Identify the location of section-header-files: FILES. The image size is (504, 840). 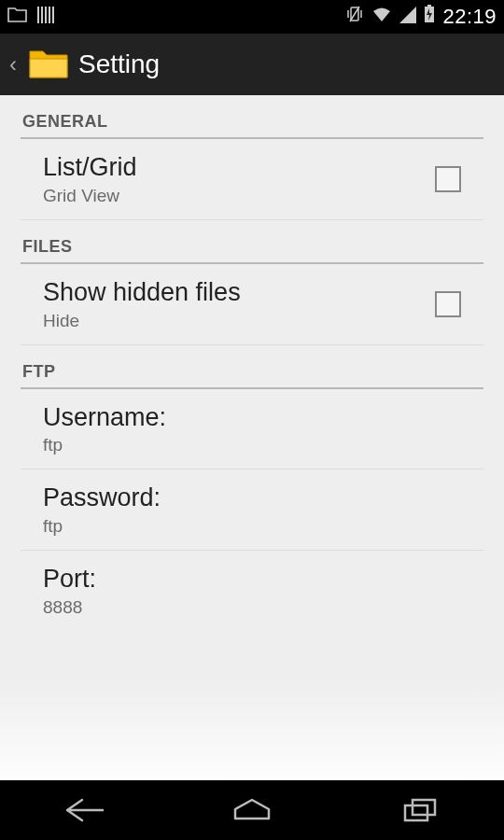
(252, 241).